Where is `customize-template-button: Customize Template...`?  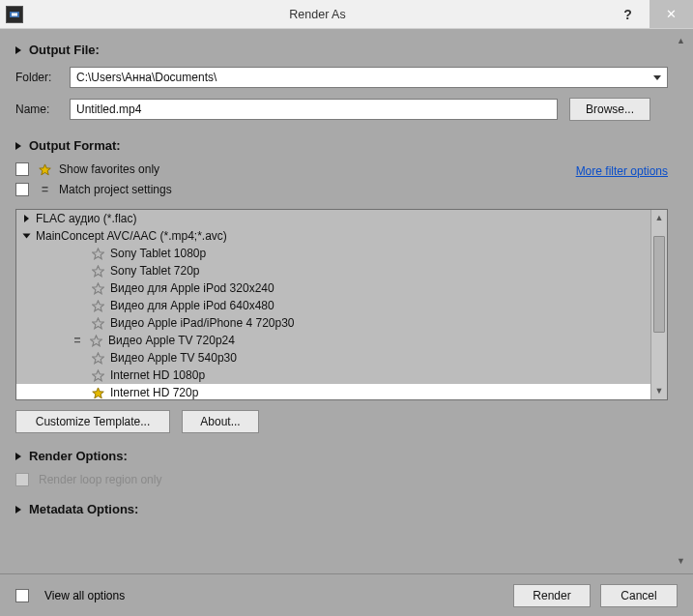
customize-template-button: Customize Template... is located at coordinates (93, 422).